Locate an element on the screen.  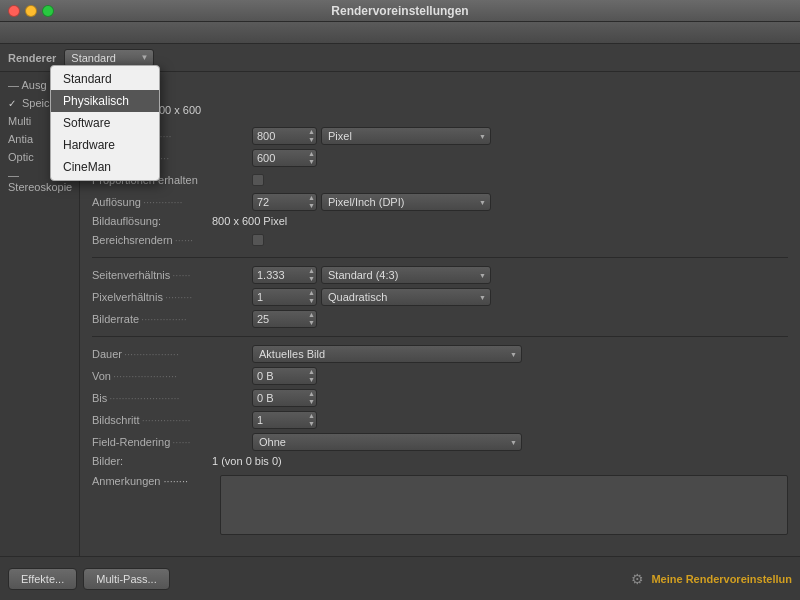
dauer-row: Dauer ·················· Aktuelles Bild is located at coordinates (440, 354).